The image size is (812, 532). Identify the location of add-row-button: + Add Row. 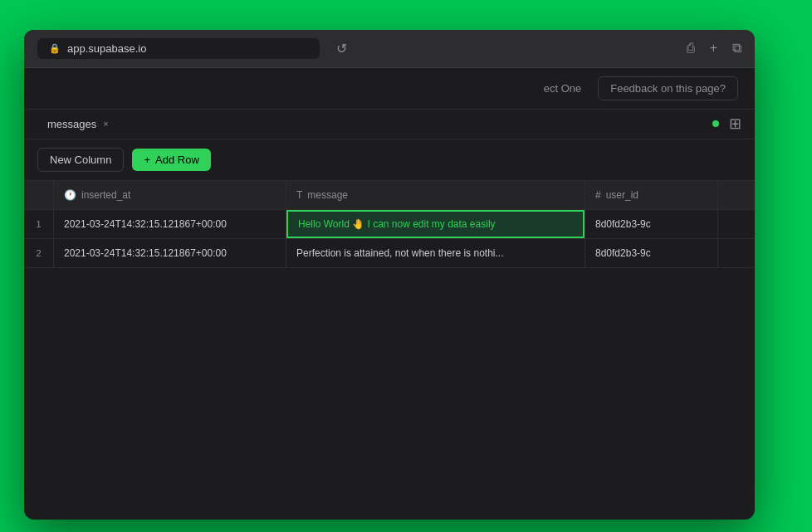
(171, 159).